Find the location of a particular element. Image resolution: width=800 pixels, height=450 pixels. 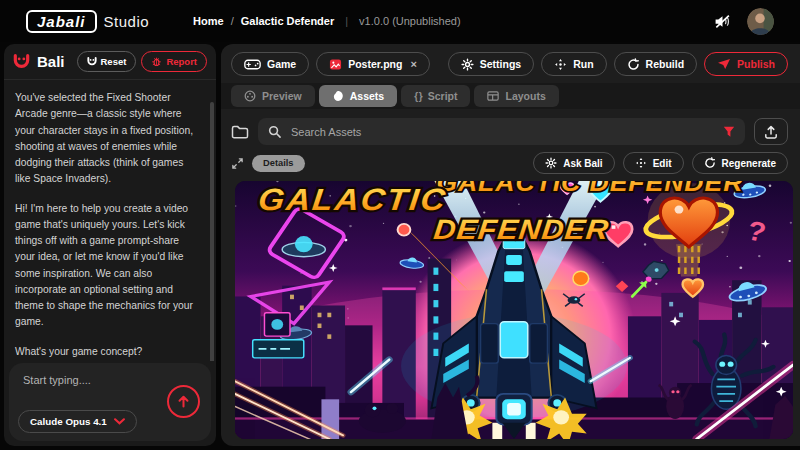

regenerate-button: Regenerate is located at coordinates (740, 163).